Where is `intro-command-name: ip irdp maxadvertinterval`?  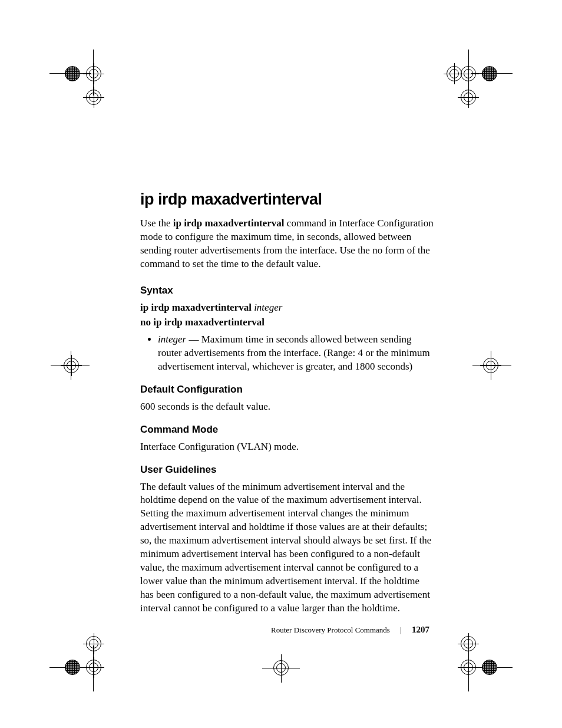 intro-command-name: ip irdp maxadvertinterval is located at coordinates (229, 223).